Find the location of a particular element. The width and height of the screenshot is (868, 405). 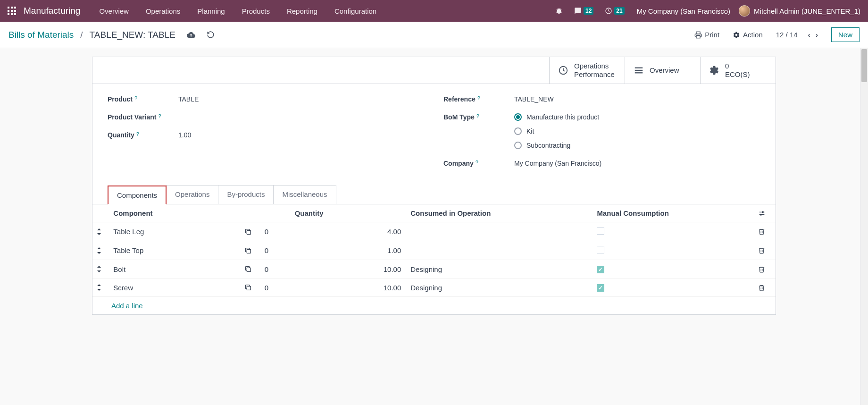

th-quantity: Quantity is located at coordinates (349, 213).